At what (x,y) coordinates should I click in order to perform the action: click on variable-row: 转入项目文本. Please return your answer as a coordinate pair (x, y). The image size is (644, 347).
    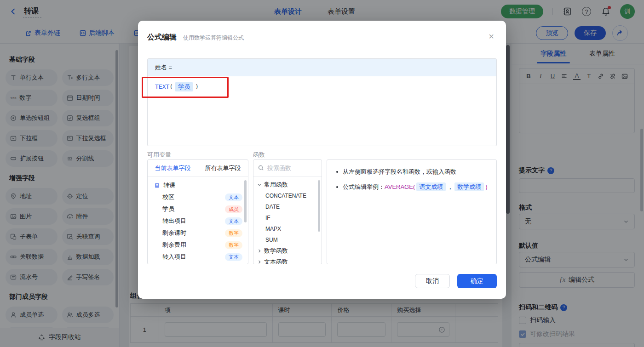
    Looking at the image, I should click on (198, 257).